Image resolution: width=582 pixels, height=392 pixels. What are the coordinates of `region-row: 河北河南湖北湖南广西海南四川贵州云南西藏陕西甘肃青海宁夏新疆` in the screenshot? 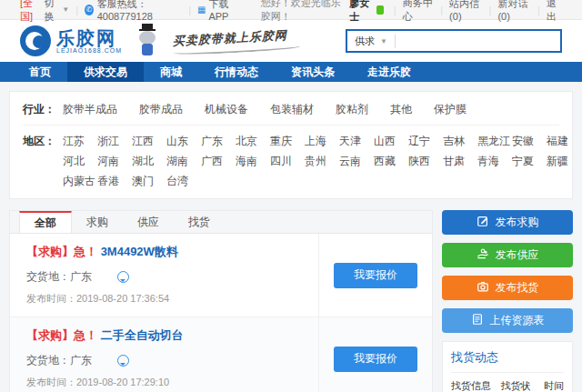 It's located at (322, 161).